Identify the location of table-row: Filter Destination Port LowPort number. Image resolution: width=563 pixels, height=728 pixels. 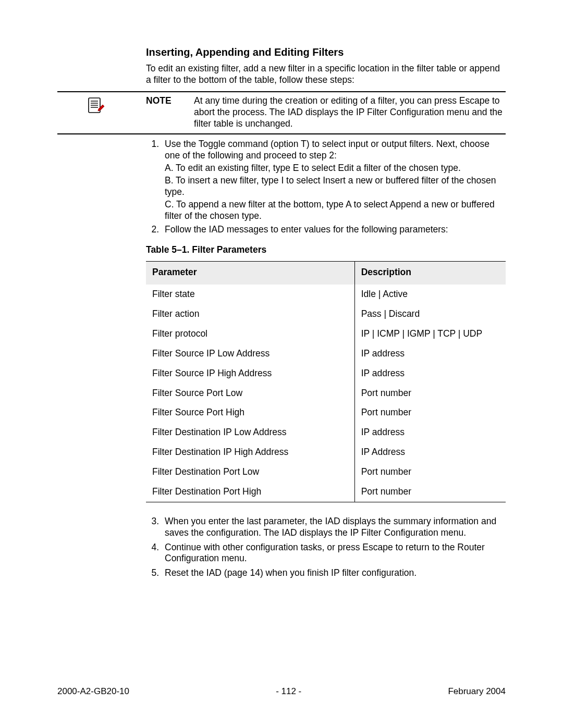
(326, 472).